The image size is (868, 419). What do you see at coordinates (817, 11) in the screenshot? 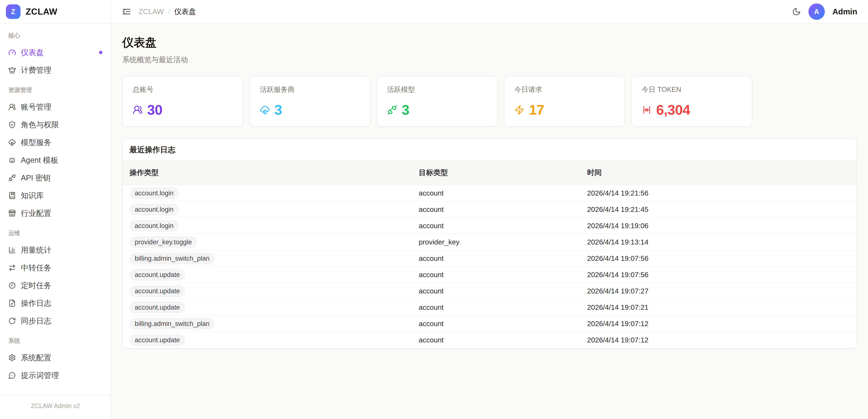
I see `avatar-letter: A` at bounding box center [817, 11].